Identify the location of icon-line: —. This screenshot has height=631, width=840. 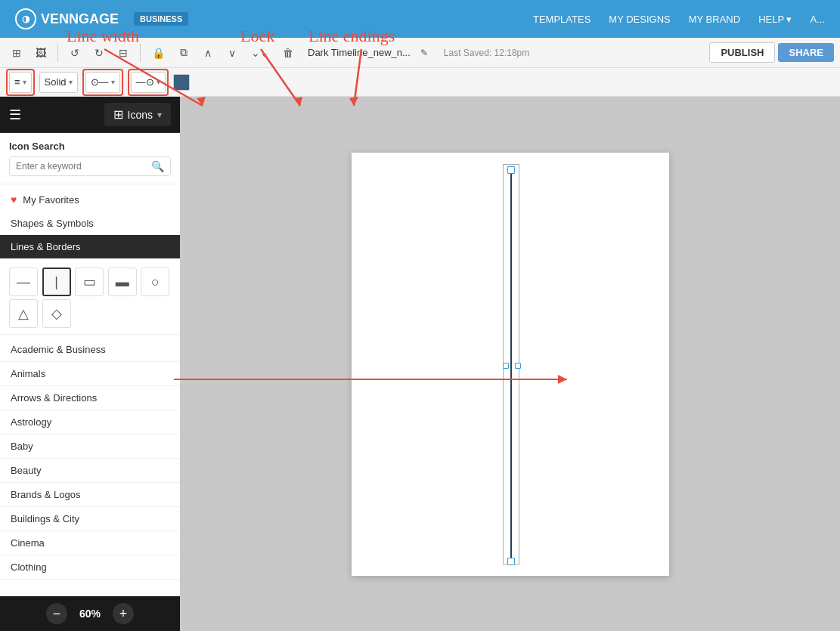
(23, 282).